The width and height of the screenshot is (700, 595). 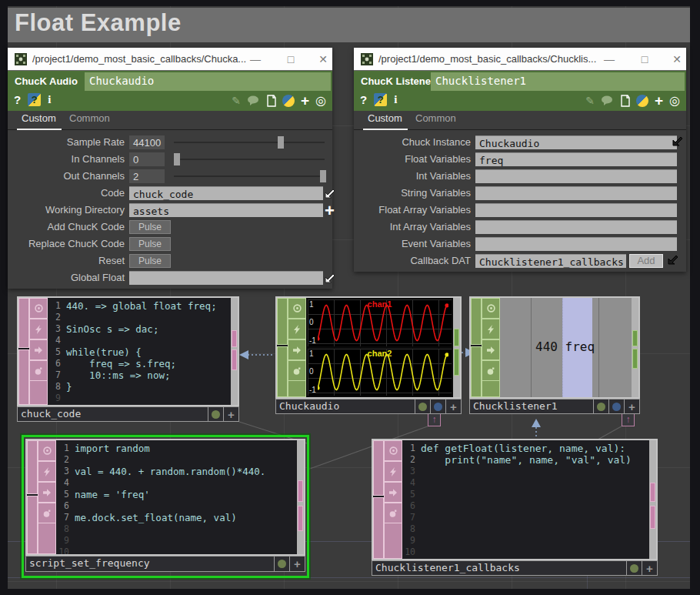 I want to click on node-chuckaudio: chan1 1 0 -1 chan2 1 0 -1, so click(x=368, y=356).